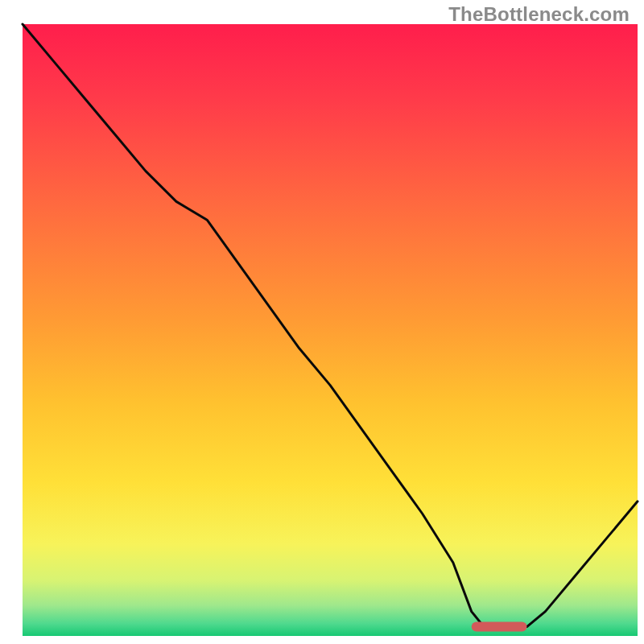 The width and height of the screenshot is (644, 644). What do you see at coordinates (499, 627) in the screenshot?
I see `optimum-marker` at bounding box center [499, 627].